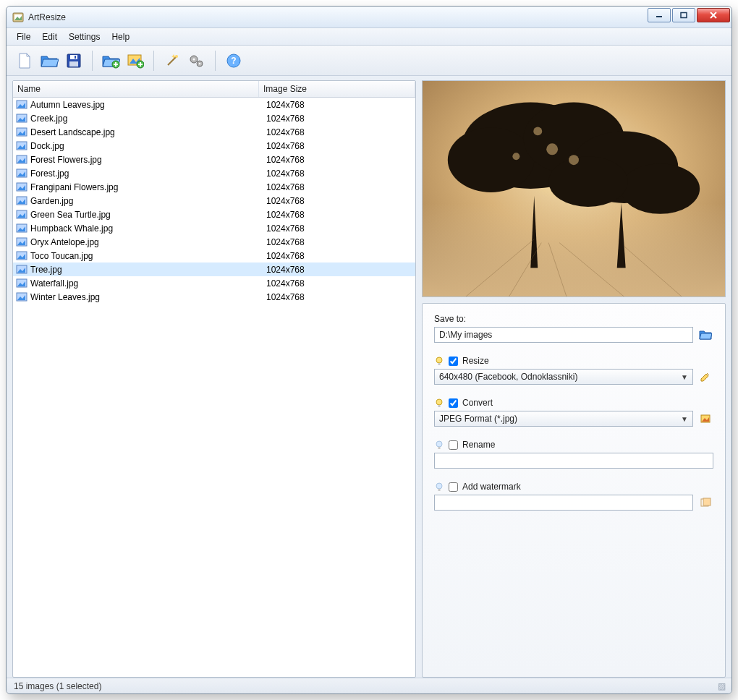 The height and width of the screenshot is (700, 738). What do you see at coordinates (564, 419) in the screenshot?
I see `convert-combo: JPEG Format (*.jpg) ▼` at bounding box center [564, 419].